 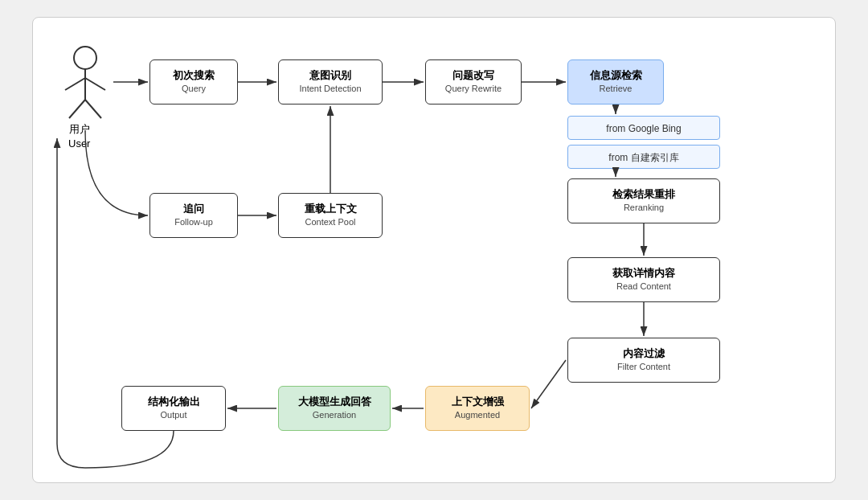 What do you see at coordinates (174, 408) in the screenshot?
I see `node-output: 结构化输出 Output` at bounding box center [174, 408].